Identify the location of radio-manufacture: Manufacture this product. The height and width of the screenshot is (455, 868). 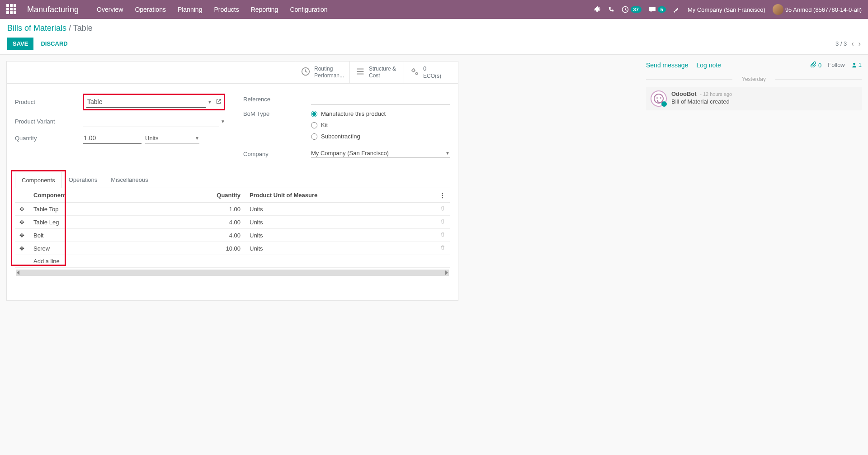
(348, 114).